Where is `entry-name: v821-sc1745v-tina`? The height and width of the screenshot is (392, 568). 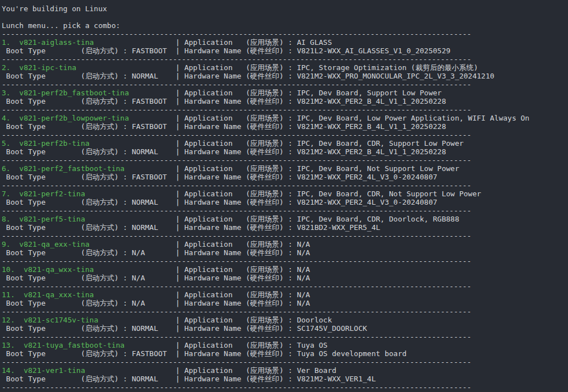
entry-name: v821-sc1745v-tina is located at coordinates (61, 320).